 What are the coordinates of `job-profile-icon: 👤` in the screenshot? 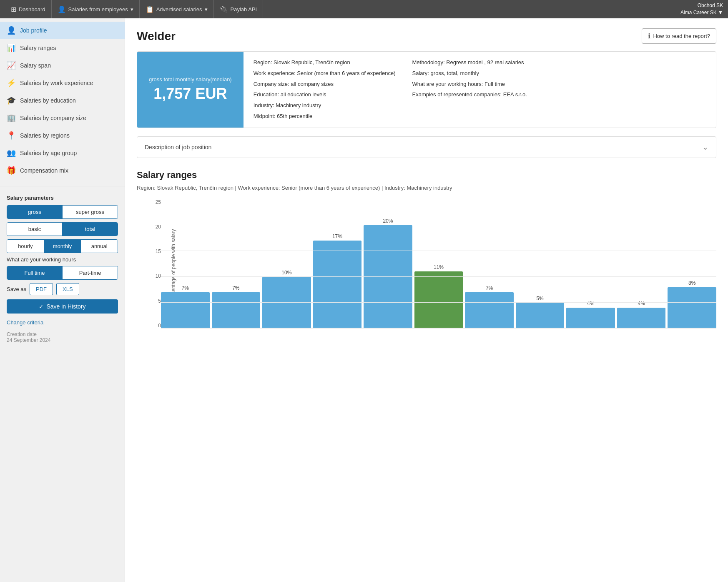 It's located at (11, 30).